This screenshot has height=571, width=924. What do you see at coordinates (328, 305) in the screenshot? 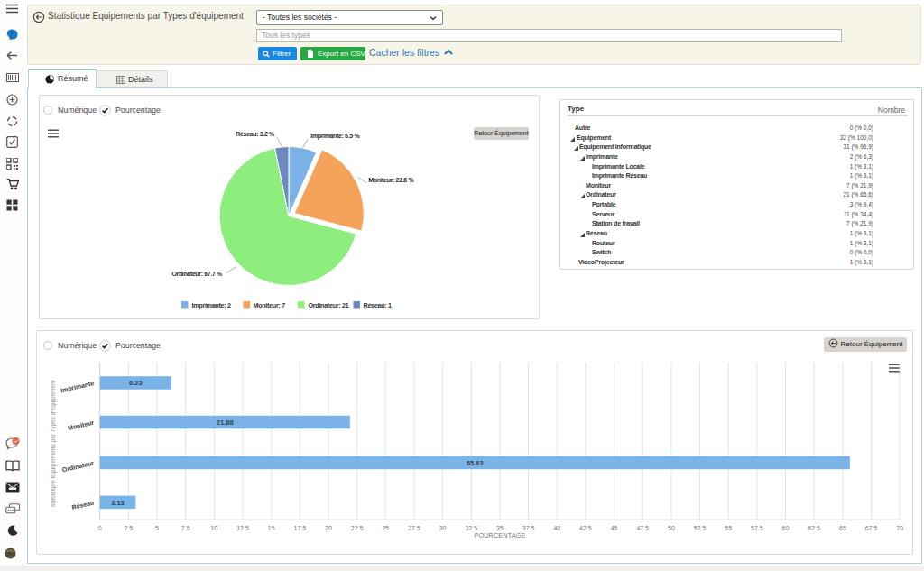
I see `svg-text: Ordinateur: 21` at bounding box center [328, 305].